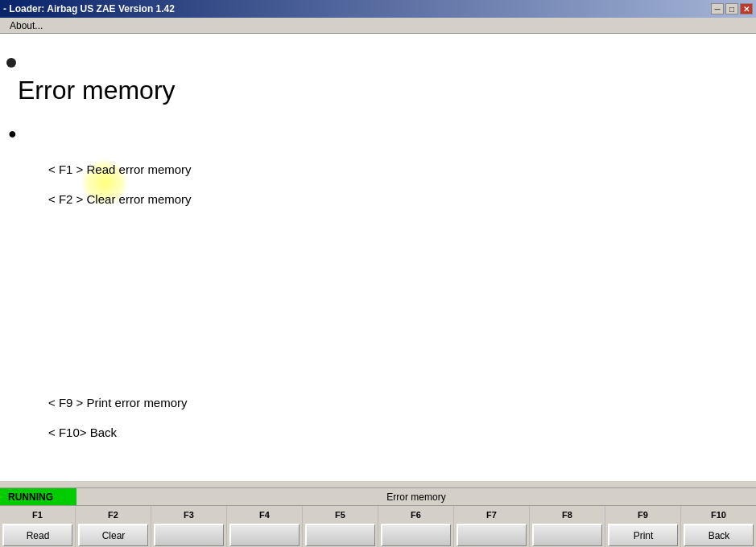 Image resolution: width=756 pixels, height=547 pixels. What do you see at coordinates (492, 526) in the screenshot?
I see `fkey-group-f7: F7` at bounding box center [492, 526].